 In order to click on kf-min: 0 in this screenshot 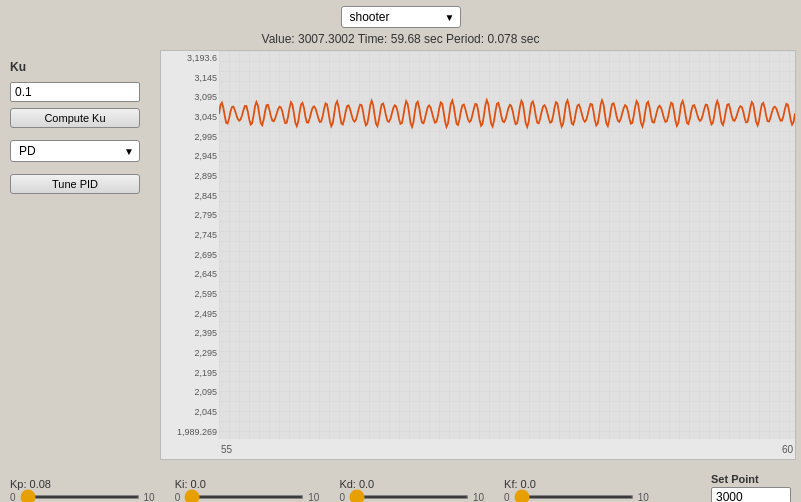, I will do `click(507, 498)`.